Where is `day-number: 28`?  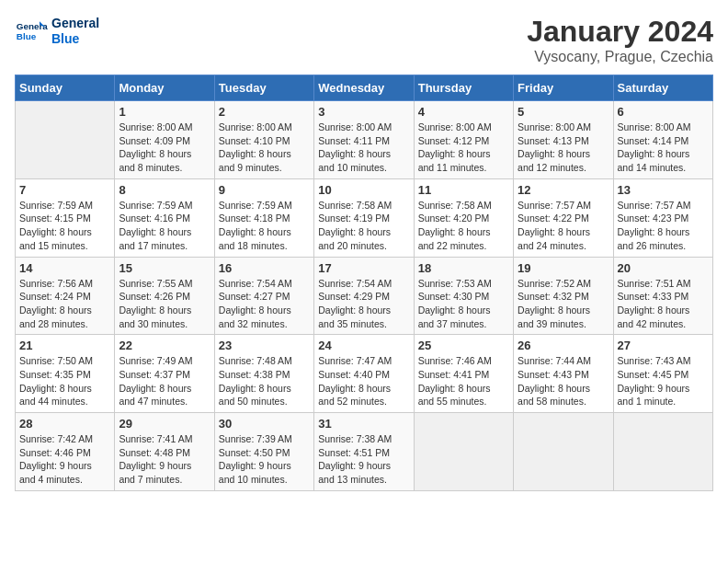
day-number: 28 is located at coordinates (64, 423).